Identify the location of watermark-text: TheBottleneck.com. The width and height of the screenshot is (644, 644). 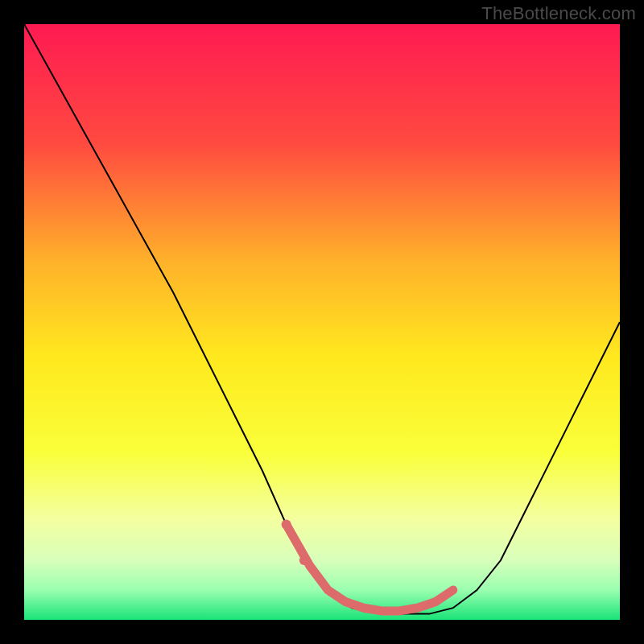
(559, 14).